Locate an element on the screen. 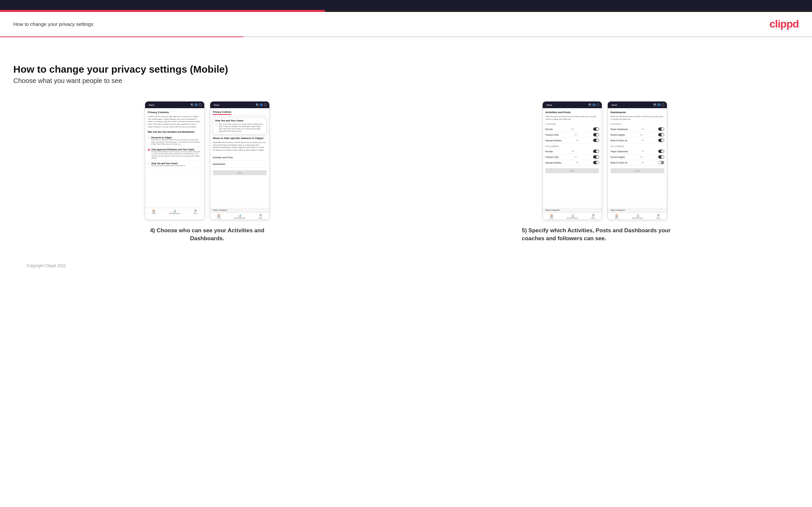 This screenshot has width=812, height=507. screen4-coaches-insights-row: Round Insights ON is located at coordinates (638, 135).